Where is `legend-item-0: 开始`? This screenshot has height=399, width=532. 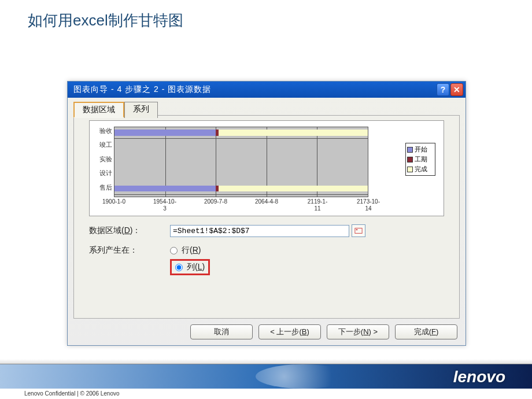 legend-item-0: 开始 is located at coordinates (420, 149).